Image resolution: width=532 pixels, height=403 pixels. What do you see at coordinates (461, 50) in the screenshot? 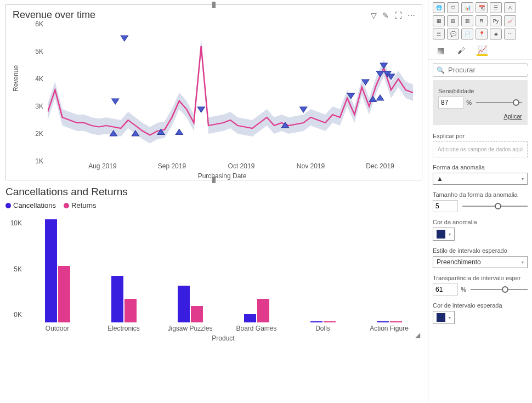
I see `format-tab-icon: 🖌` at bounding box center [461, 50].